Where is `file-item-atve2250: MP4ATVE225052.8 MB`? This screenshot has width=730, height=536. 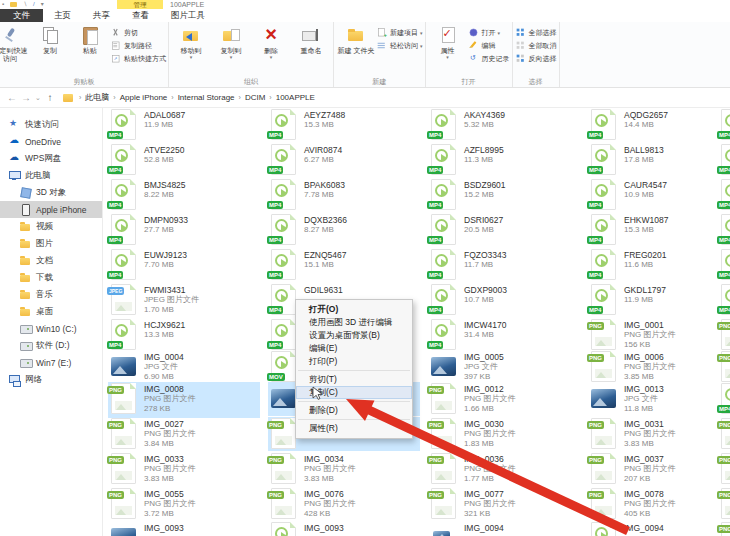
file-item-atve2250: MP4ATVE225052.8 MB is located at coordinates (184, 160).